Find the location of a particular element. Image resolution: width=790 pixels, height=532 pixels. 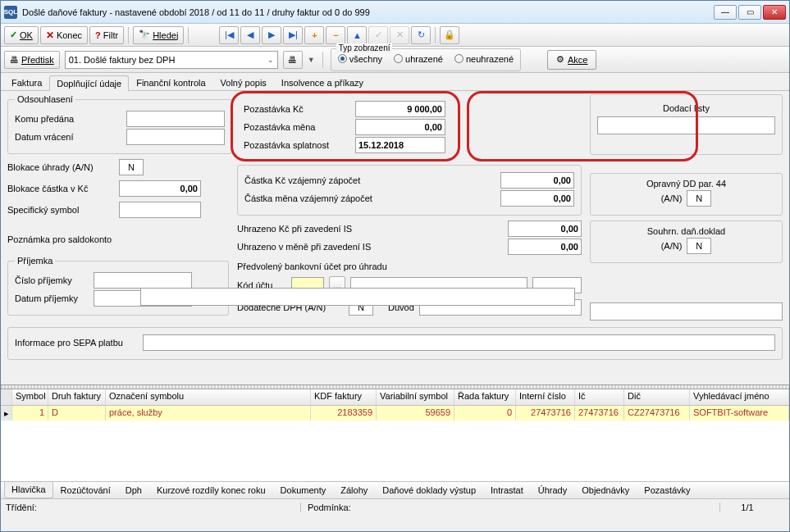

prijemka-label: Příjemka is located at coordinates (34, 261).